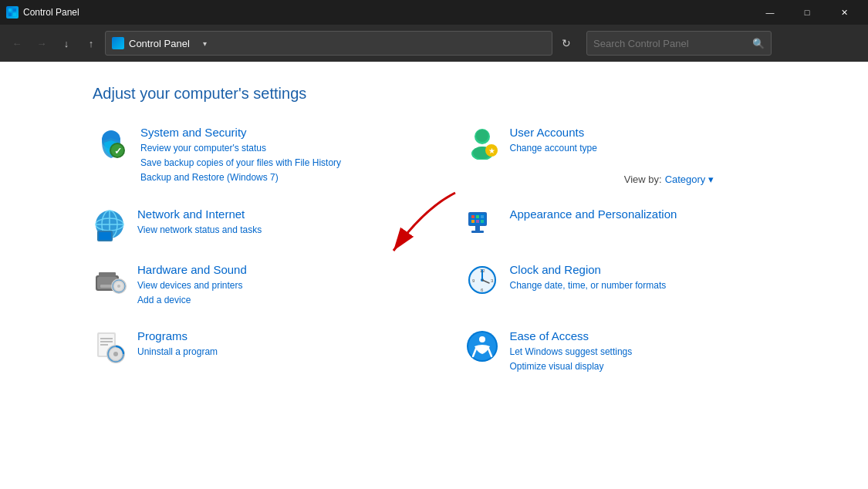 The height and width of the screenshot is (489, 868). What do you see at coordinates (159, 43) in the screenshot?
I see `address-text: Control Panel` at bounding box center [159, 43].